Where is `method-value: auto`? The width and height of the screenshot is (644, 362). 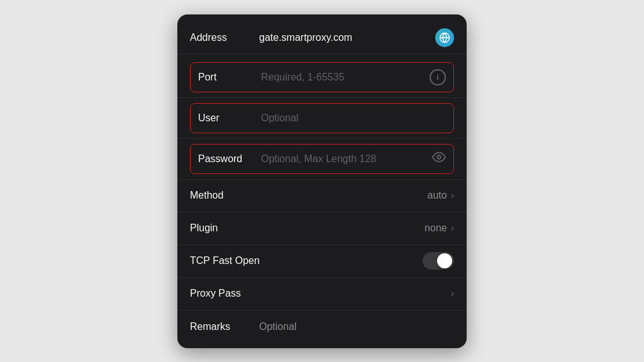
method-value: auto is located at coordinates (438, 195).